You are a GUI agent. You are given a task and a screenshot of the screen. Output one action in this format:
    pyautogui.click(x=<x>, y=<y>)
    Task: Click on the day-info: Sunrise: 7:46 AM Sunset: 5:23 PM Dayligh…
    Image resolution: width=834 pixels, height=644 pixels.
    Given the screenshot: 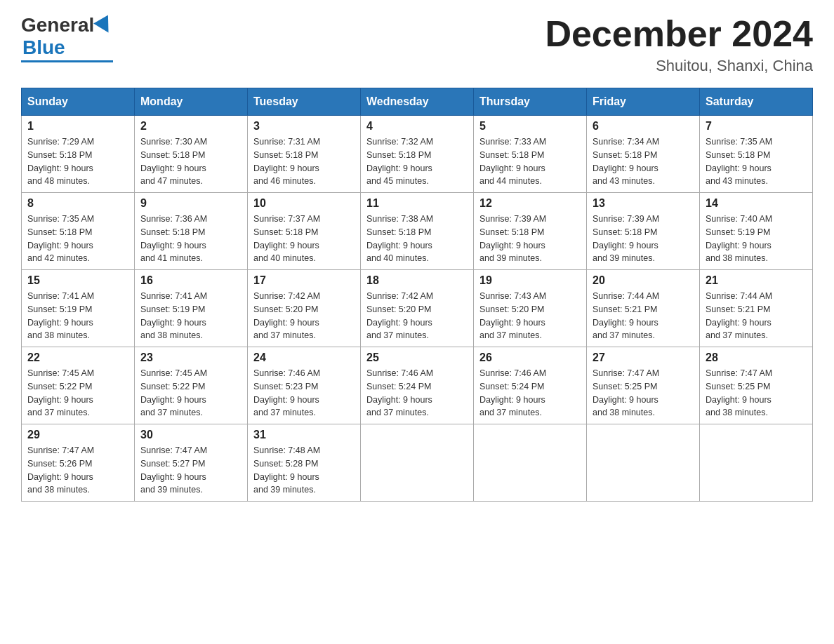 What is the action you would take?
    pyautogui.click(x=304, y=393)
    